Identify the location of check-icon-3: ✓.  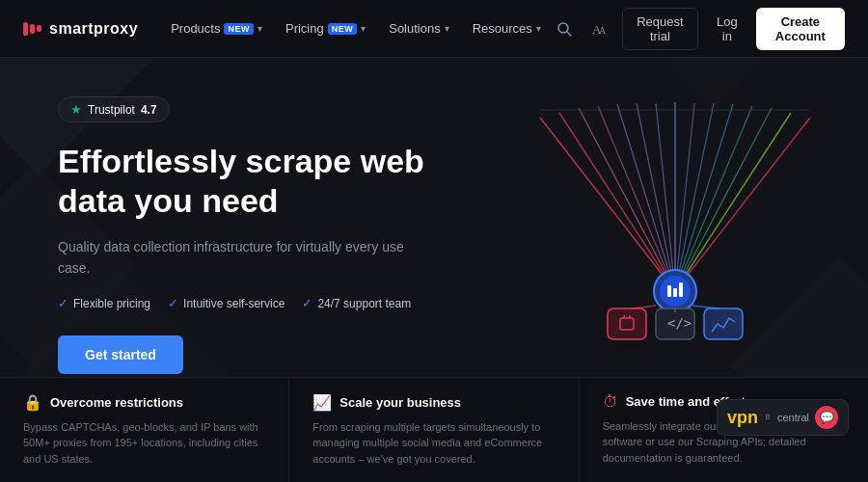
(307, 303).